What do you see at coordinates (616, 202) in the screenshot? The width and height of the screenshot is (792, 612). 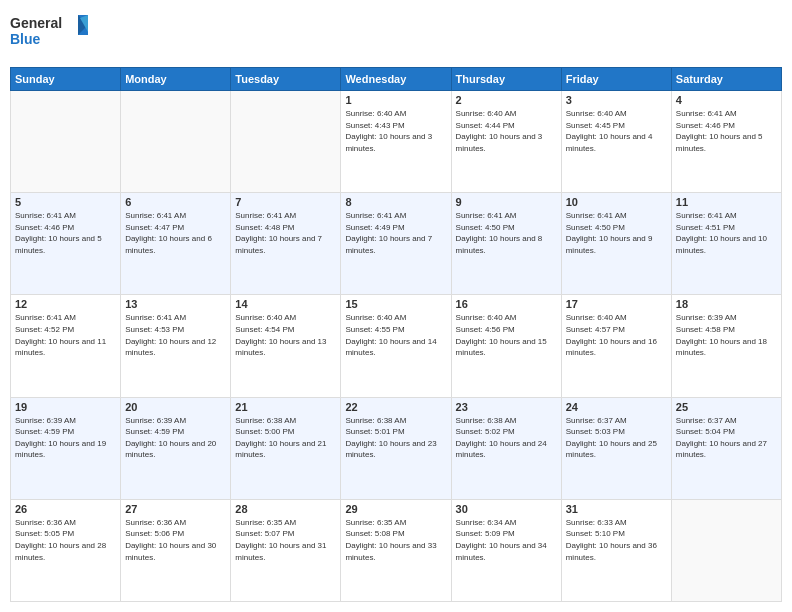 I see `day-number: 10` at bounding box center [616, 202].